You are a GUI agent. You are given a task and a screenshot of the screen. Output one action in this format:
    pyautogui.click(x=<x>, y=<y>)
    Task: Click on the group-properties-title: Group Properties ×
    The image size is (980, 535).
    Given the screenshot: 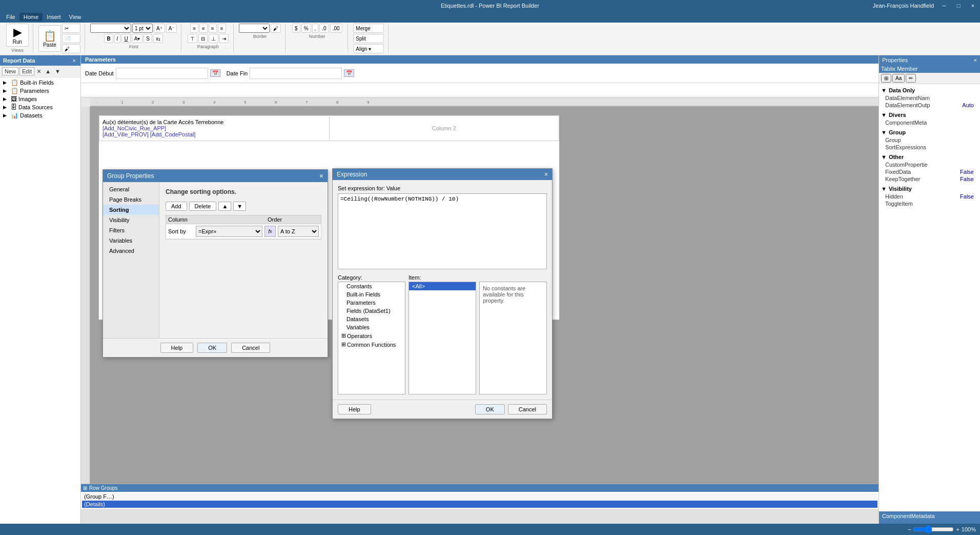 What is the action you would take?
    pyautogui.click(x=215, y=176)
    